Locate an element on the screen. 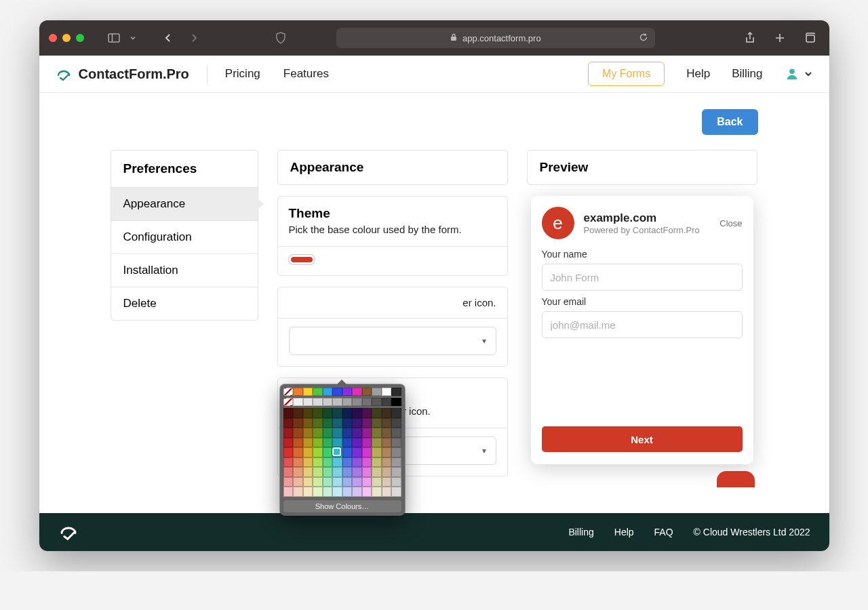 The image size is (868, 610). nav-help: Help is located at coordinates (698, 74).